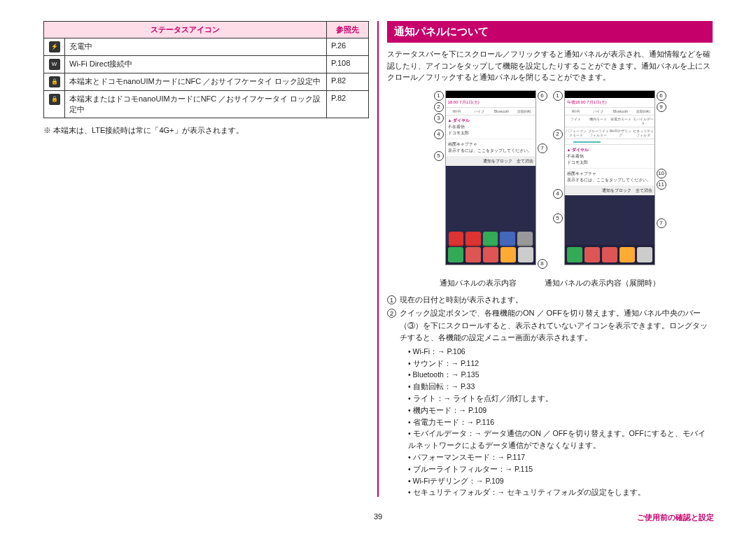  Describe the element at coordinates (560, 469) in the screenshot. I see `bullet: ブルーライトフィルター：→ P.115` at that location.